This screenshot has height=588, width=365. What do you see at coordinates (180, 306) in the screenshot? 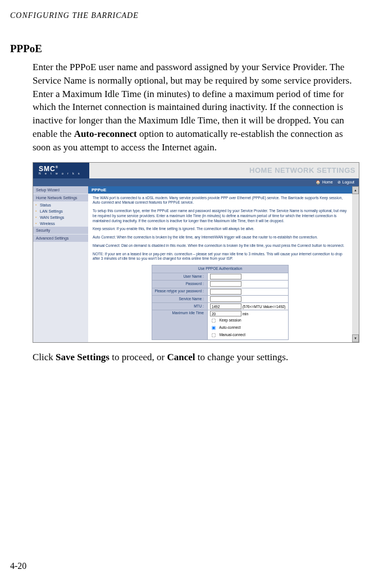
I see `mtu-label: MTU :` at bounding box center [180, 306].